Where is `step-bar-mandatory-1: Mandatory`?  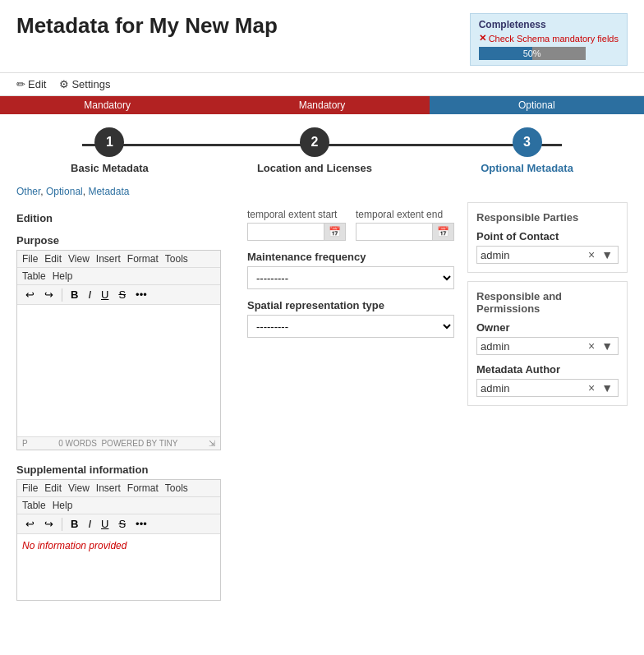
step-bar-mandatory-1: Mandatory is located at coordinates (107, 105).